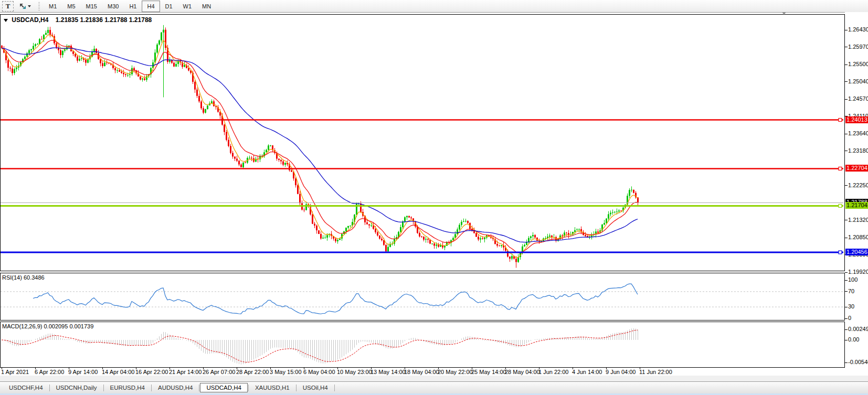  What do you see at coordinates (48, 326) in the screenshot?
I see `macd-indicator-label: MACD(12,26,9) 0.002095 0.001739` at bounding box center [48, 326].